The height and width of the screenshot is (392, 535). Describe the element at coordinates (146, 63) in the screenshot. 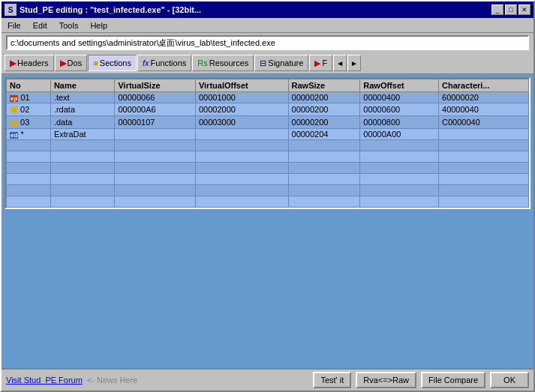

I see `functions-icon: fx` at that location.